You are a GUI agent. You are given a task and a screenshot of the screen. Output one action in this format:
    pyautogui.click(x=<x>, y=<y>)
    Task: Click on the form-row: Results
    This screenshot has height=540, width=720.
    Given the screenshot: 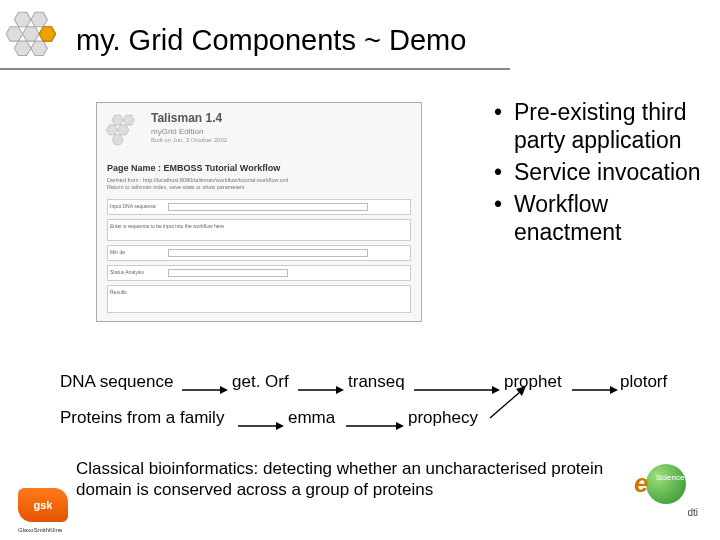 What is the action you would take?
    pyautogui.click(x=259, y=299)
    